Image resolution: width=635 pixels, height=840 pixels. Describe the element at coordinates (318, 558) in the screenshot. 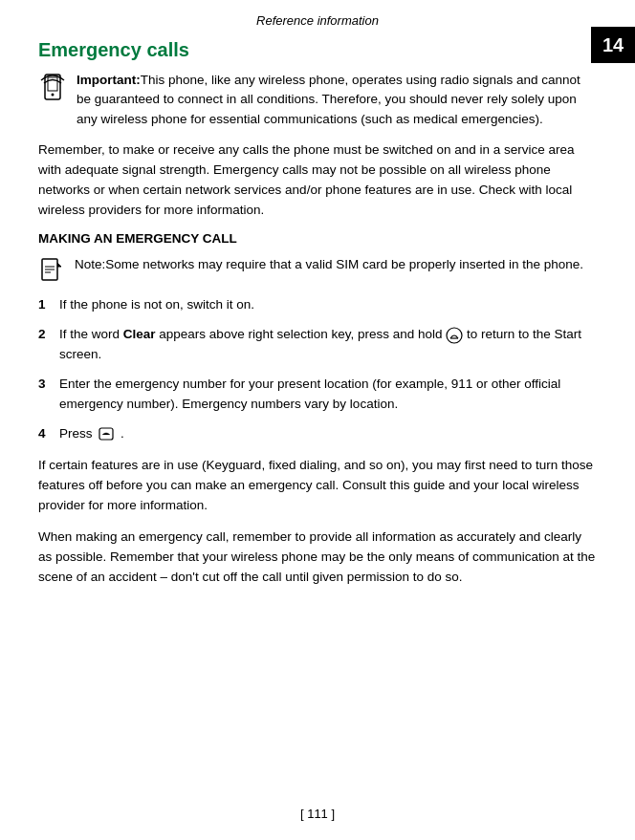

I see `paragraph-3: When making an emergency call, remember …` at that location.